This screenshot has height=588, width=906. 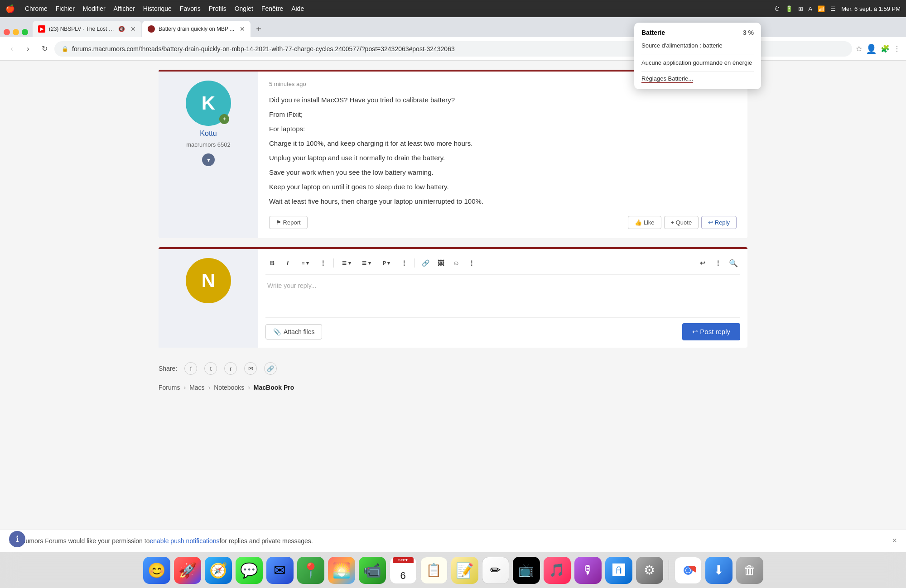 What do you see at coordinates (208, 298) in the screenshot?
I see `editor-sidebar: N` at bounding box center [208, 298].